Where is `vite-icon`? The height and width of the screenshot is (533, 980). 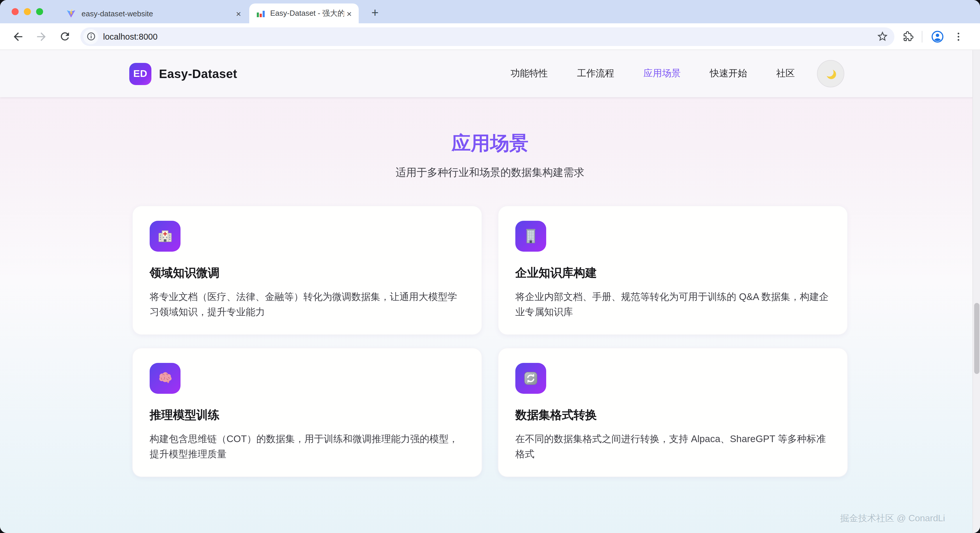 vite-icon is located at coordinates (71, 13).